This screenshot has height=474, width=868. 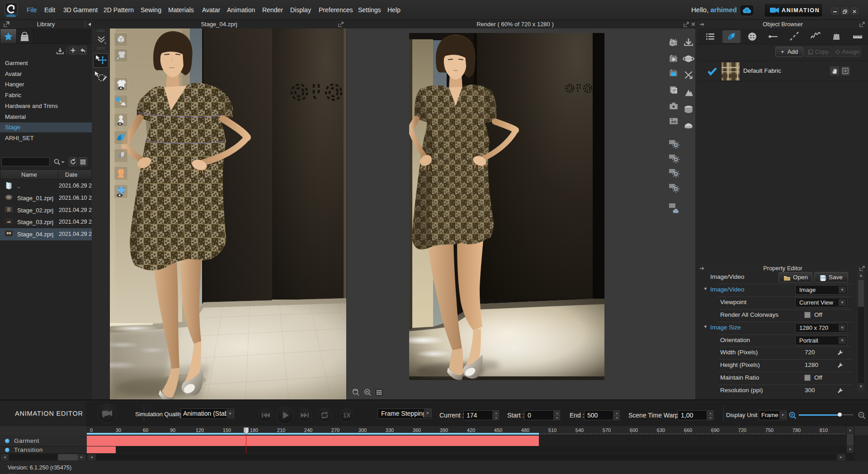 I want to click on svg-text: C, so click(x=747, y=11).